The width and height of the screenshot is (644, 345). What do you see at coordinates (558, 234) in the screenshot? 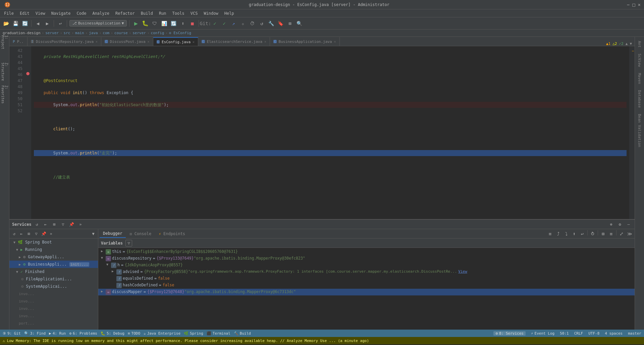
I see `dbg-resume: ⤴` at bounding box center [558, 234].